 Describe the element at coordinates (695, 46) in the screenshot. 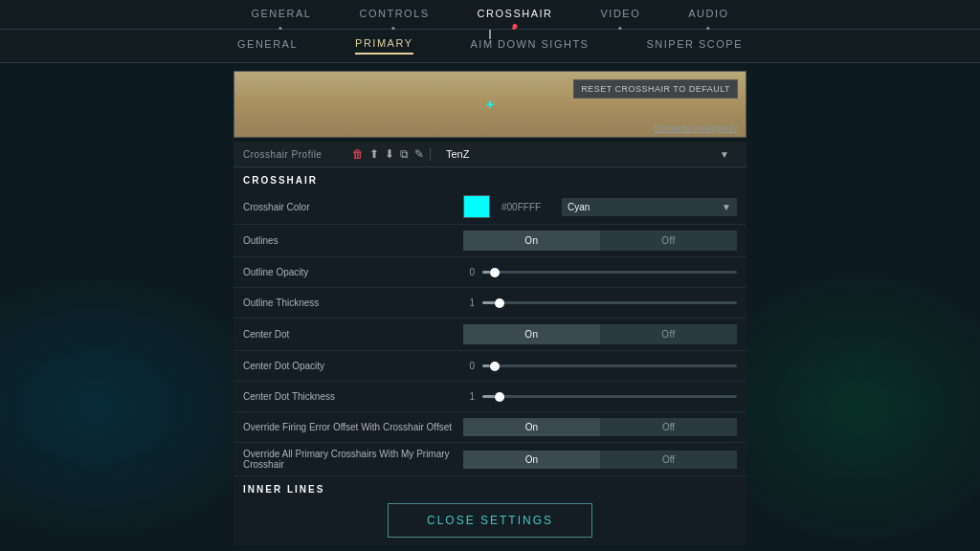

I see `sub-nav-sniper-scope: SNIPER SCOPE` at that location.